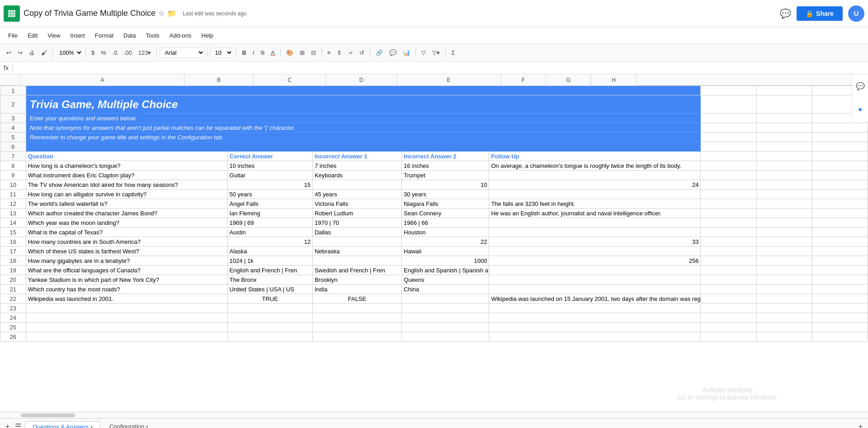  What do you see at coordinates (357, 157) in the screenshot?
I see `col-header-incorrect1: Incorrect Answer 1` at bounding box center [357, 157].